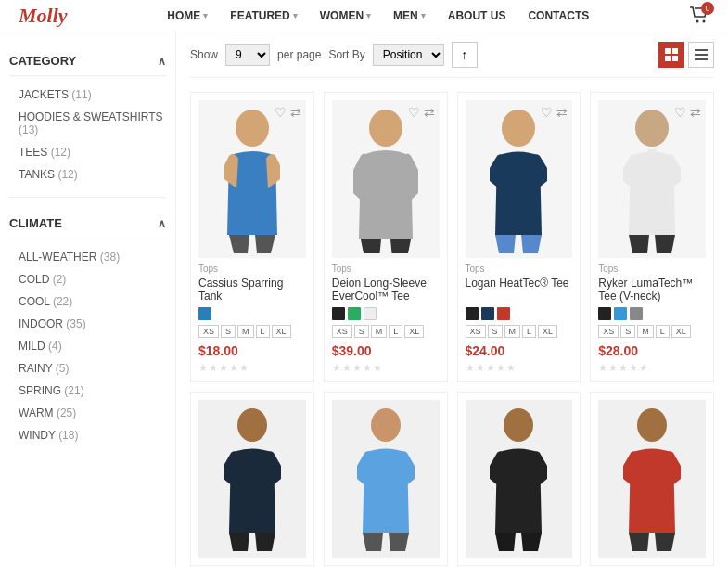 The height and width of the screenshot is (567, 728). What do you see at coordinates (205, 314) in the screenshot?
I see `color-swatch-blue` at bounding box center [205, 314].